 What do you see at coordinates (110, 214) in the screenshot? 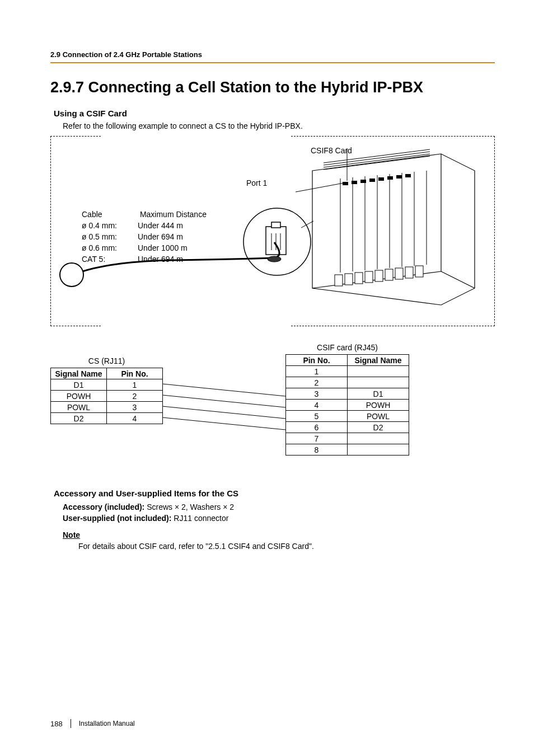
I see `cable-col-heading-1: Cable` at bounding box center [110, 214].